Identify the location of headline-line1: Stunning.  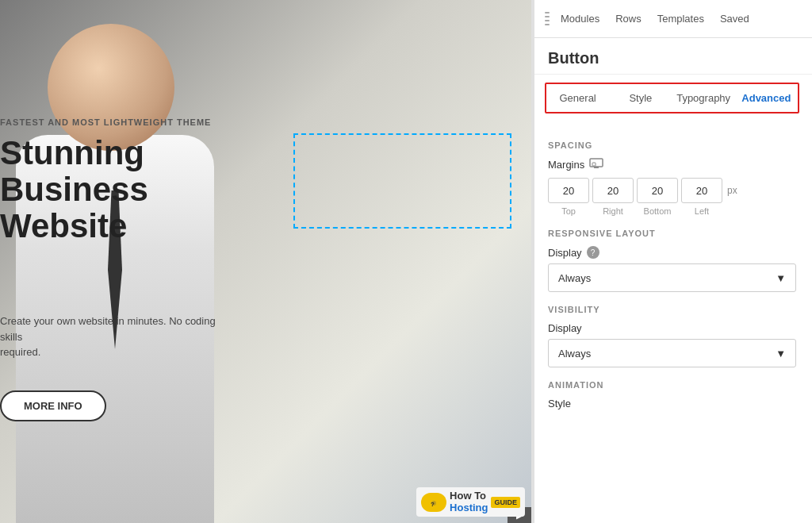
(75, 153).